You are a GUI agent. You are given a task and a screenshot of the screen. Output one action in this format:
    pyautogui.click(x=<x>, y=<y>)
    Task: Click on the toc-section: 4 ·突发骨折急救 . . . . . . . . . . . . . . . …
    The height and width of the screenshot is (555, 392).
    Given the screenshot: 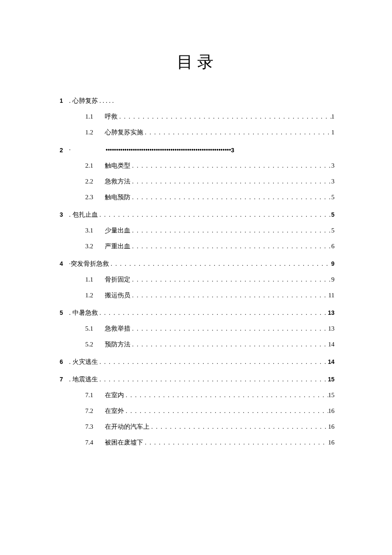 What is the action you would take?
    pyautogui.click(x=197, y=264)
    